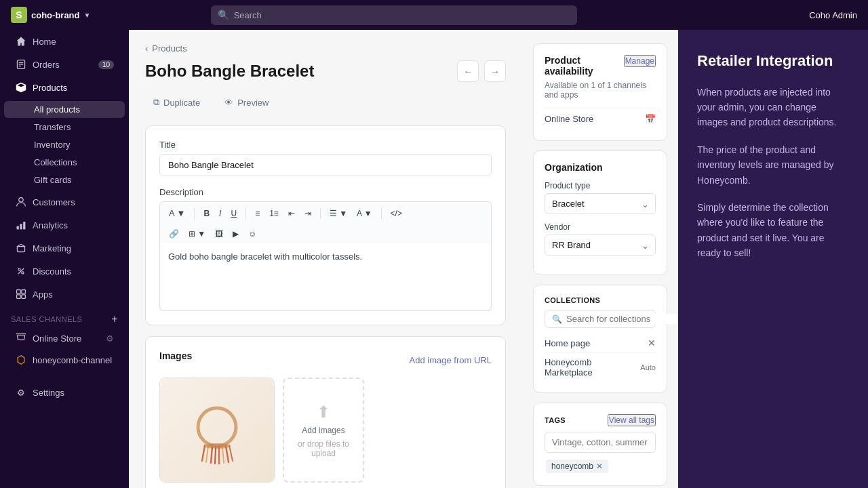 This screenshot has height=488, width=868. What do you see at coordinates (52, 248) in the screenshot?
I see `marketing-label: Marketing` at bounding box center [52, 248].